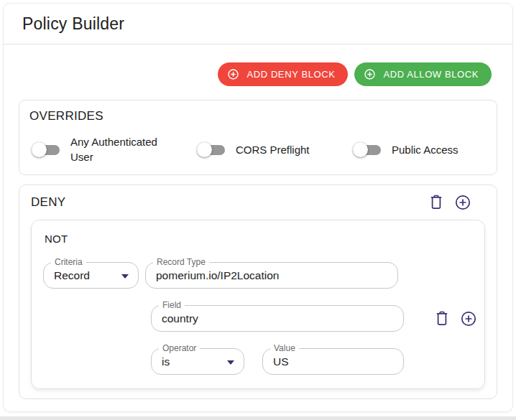  Describe the element at coordinates (333, 362) in the screenshot. I see `value-fieldbox: Value` at that location.